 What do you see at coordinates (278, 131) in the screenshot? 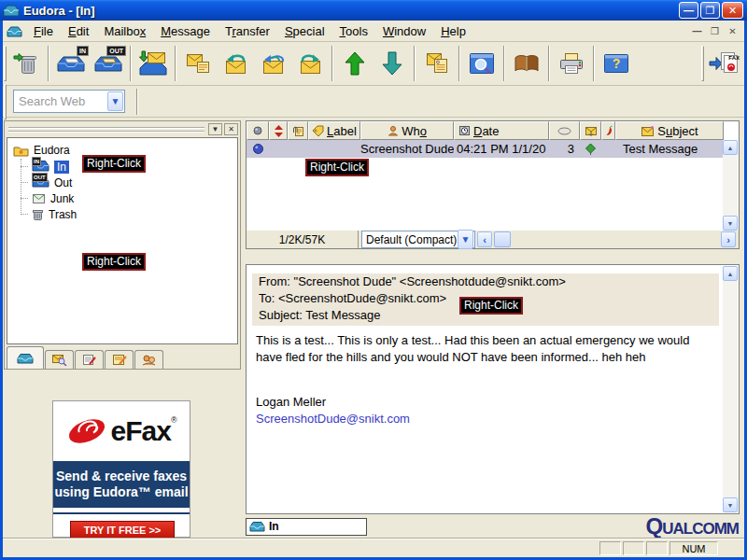
I see `column-priority` at bounding box center [278, 131].